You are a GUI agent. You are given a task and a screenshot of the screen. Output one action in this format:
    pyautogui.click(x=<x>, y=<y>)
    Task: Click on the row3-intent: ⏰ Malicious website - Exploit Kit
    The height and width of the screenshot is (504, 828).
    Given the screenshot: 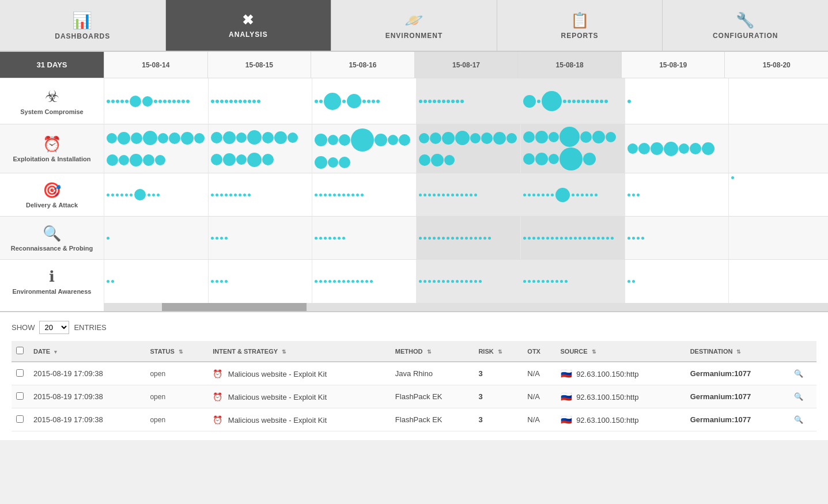 What is the action you would take?
    pyautogui.click(x=300, y=420)
    